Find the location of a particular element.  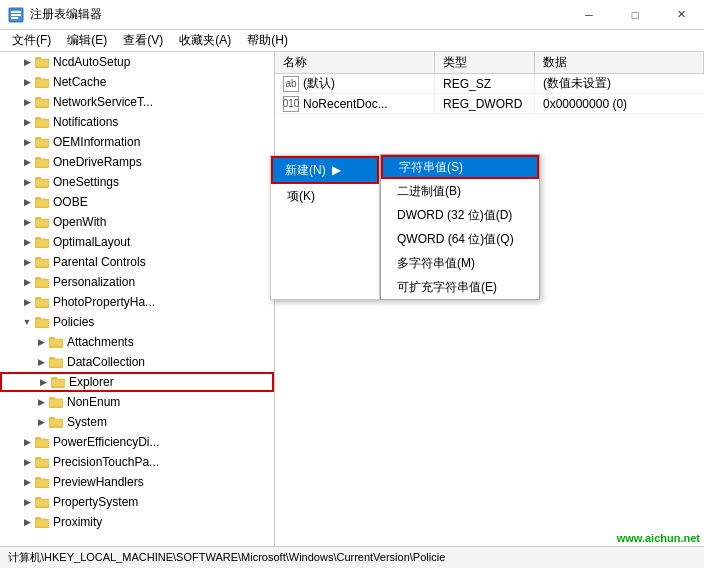

submenu-item: 可扩充字符串值(E) is located at coordinates (460, 287).